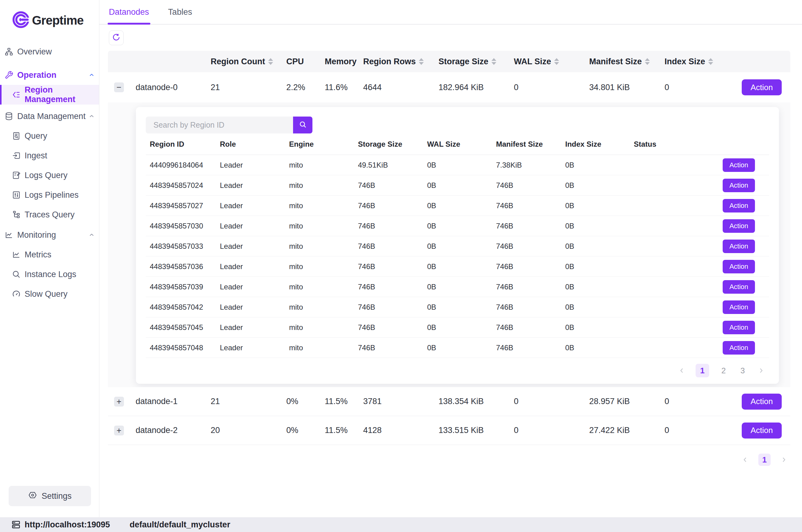 This screenshot has height=532, width=802. I want to click on column-engine: Engine, so click(320, 144).